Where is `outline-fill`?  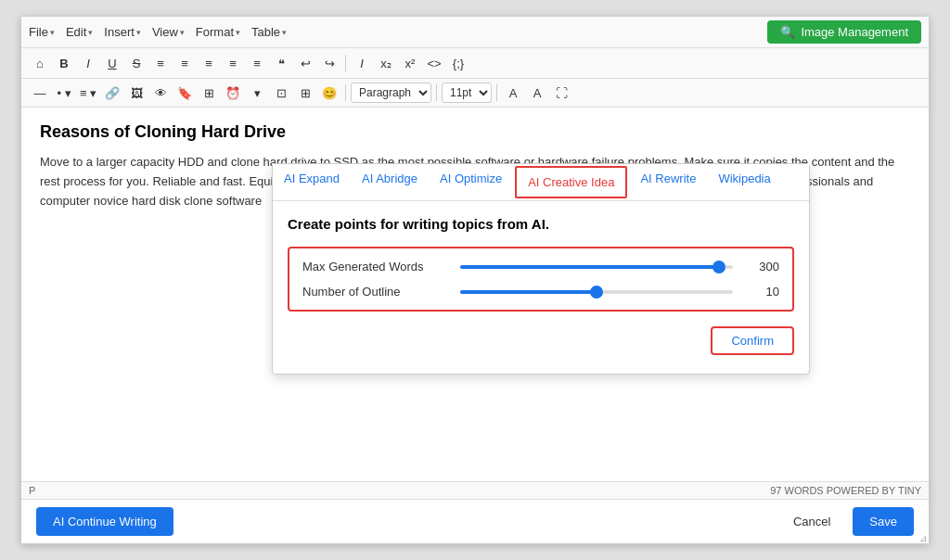 outline-fill is located at coordinates (529, 292).